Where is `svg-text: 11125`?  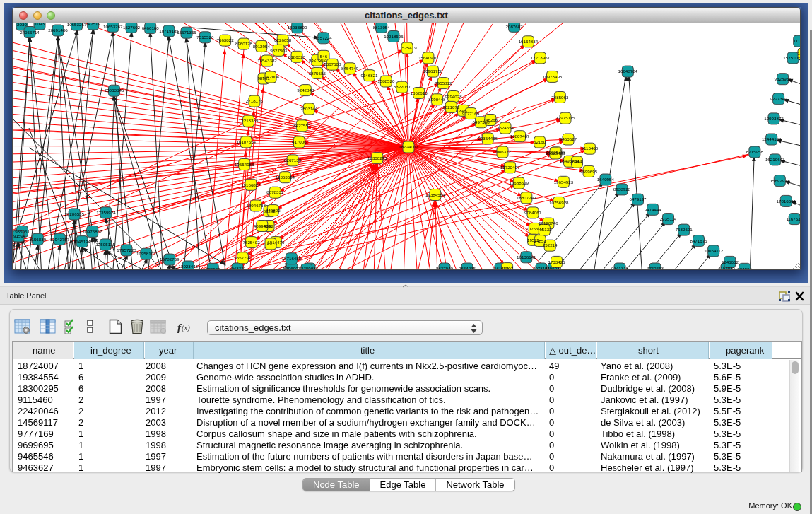 svg-text: 11125 is located at coordinates (797, 41).